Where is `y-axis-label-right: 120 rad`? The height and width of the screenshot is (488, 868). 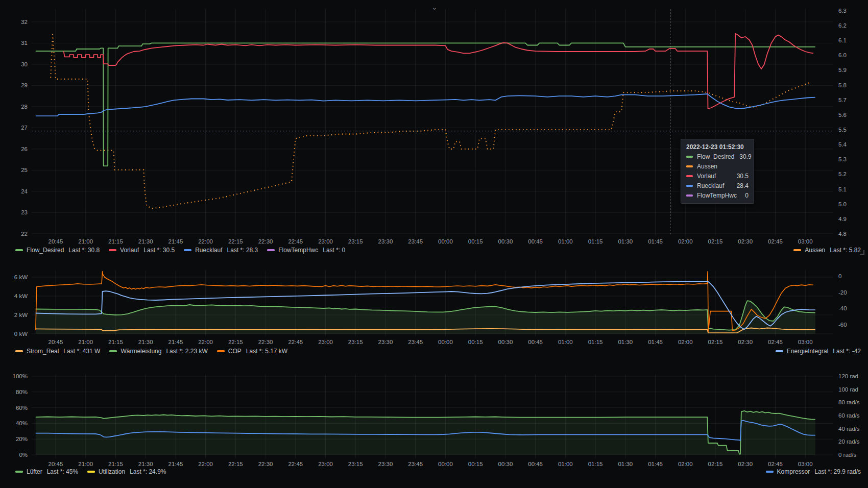
y-axis-label-right: 120 rad is located at coordinates (849, 376).